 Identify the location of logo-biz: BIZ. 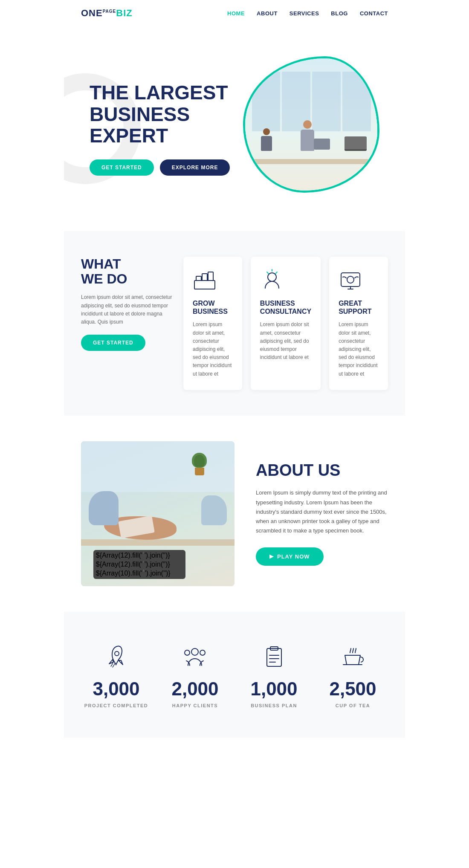
(124, 13).